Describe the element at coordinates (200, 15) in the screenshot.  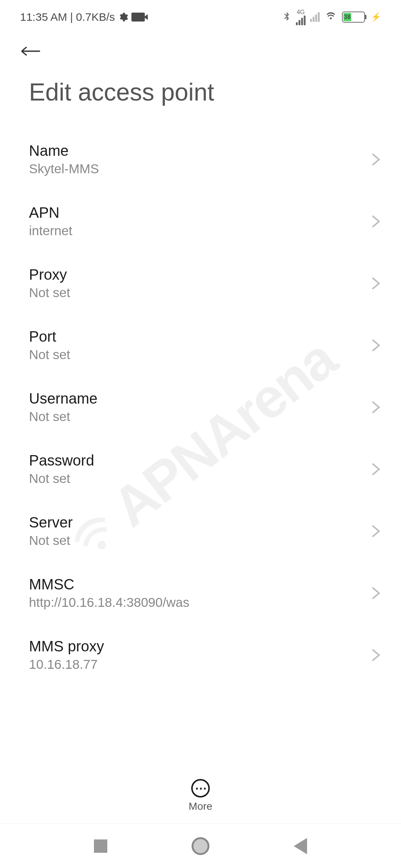
I see `status-bar: 11:35 AM | 0.7KB/s 4G 38 ⚡` at that location.